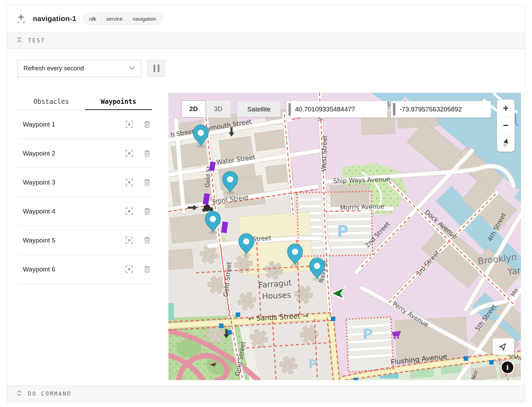  Describe the element at coordinates (85, 211) in the screenshot. I see `waypoint-row: Waypoint 4` at that location.